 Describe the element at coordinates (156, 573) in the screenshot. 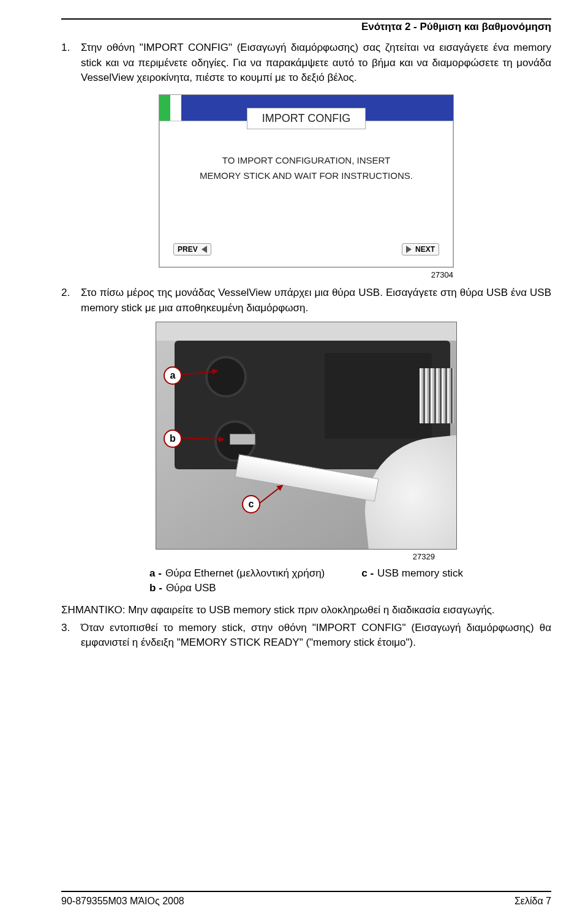

I see `legend-a-key: a -` at that location.